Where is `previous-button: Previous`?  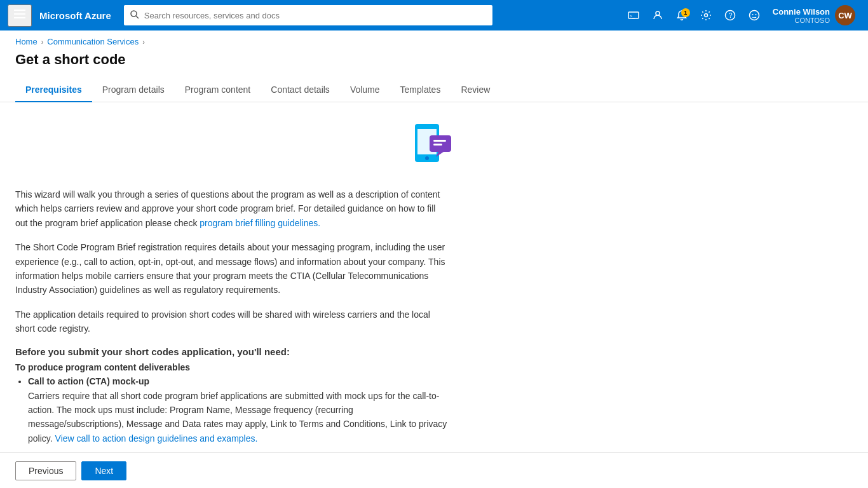 previous-button: Previous is located at coordinates (46, 471).